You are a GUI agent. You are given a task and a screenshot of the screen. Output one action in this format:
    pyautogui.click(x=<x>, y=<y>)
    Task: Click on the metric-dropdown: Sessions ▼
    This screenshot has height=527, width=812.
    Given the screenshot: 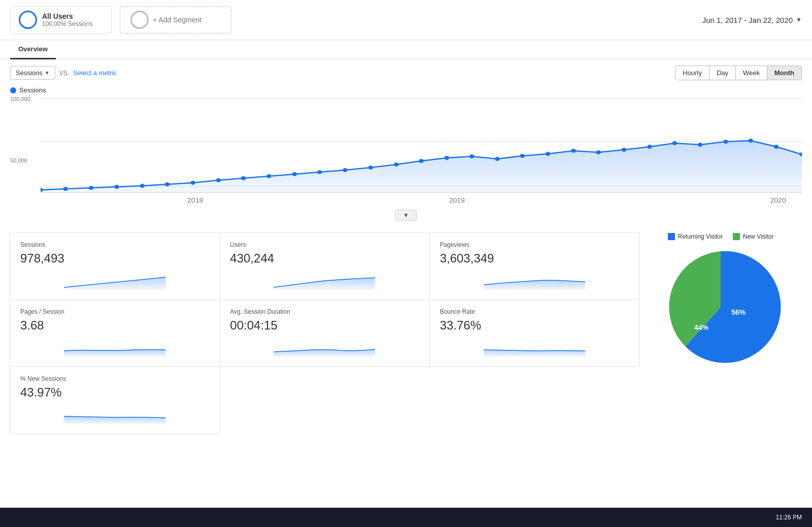 What is the action you would take?
    pyautogui.click(x=32, y=73)
    